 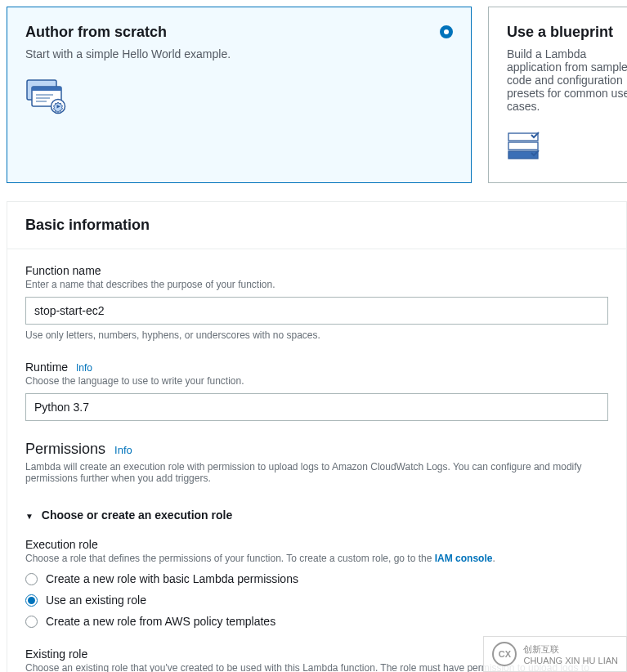 What do you see at coordinates (239, 54) in the screenshot?
I see `card-desc: Start with a simple Hello World example.` at bounding box center [239, 54].